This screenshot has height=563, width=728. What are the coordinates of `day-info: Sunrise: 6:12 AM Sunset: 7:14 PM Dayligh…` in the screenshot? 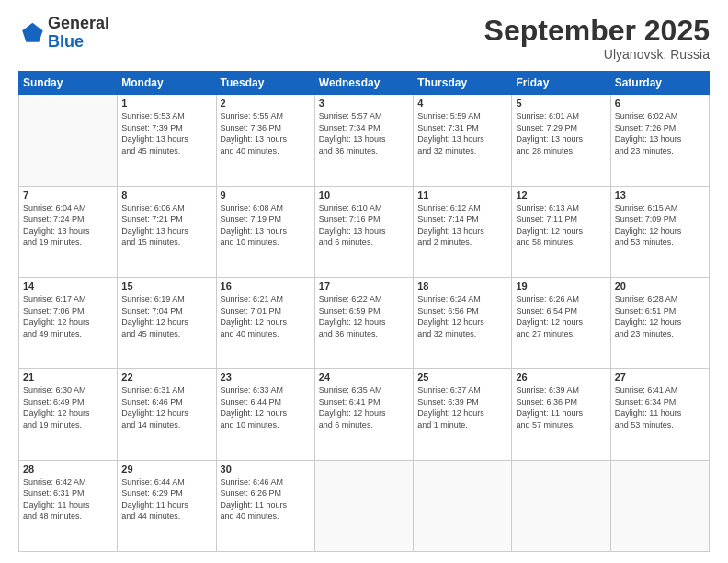 It's located at (462, 225).